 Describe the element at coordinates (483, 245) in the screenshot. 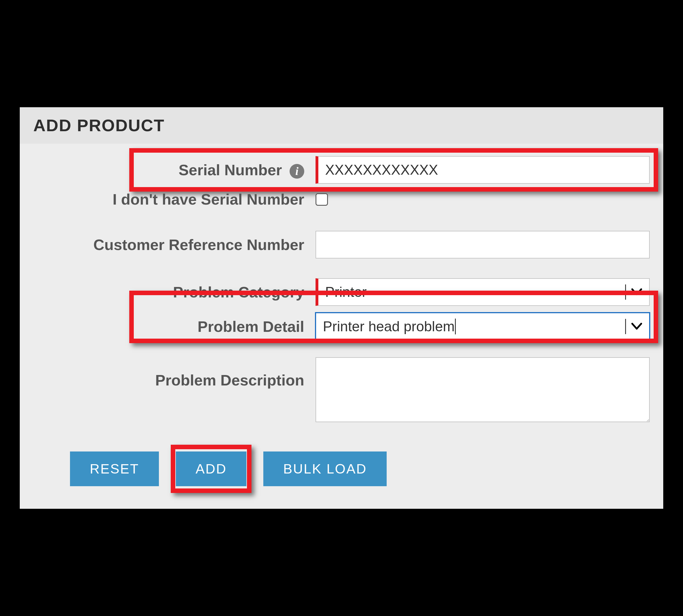

I see `cust-ref-col` at that location.